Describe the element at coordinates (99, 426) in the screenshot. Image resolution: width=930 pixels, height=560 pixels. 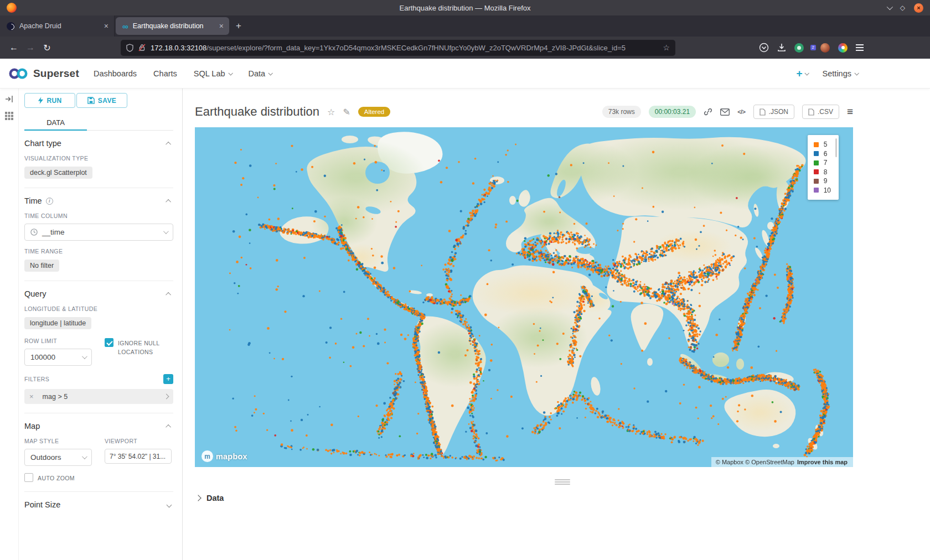
I see `section-header: Map` at that location.